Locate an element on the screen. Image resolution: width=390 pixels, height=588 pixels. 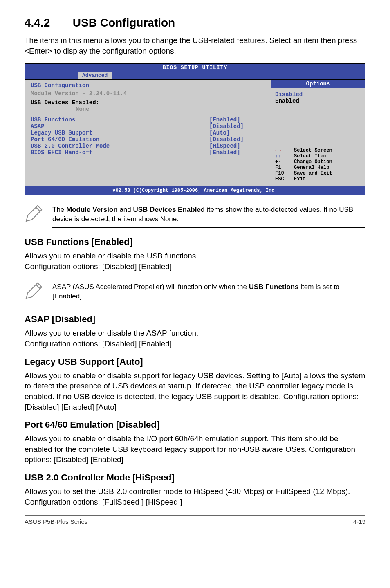
asap-p2: Configuration options: [Disabled] [Enabl… is located at coordinates (195, 344).